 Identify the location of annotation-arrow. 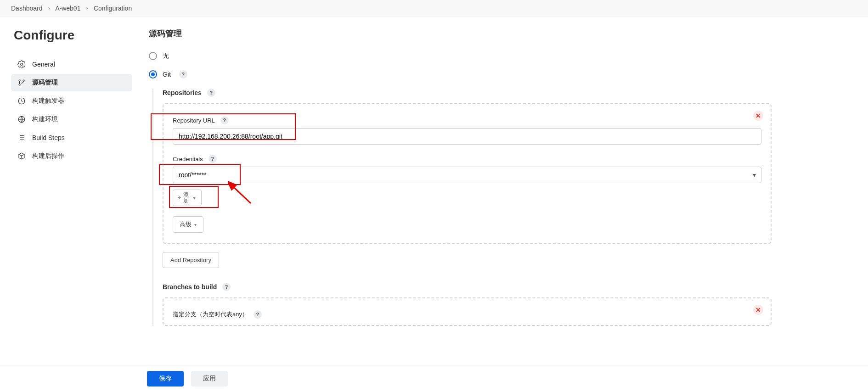
(242, 194).